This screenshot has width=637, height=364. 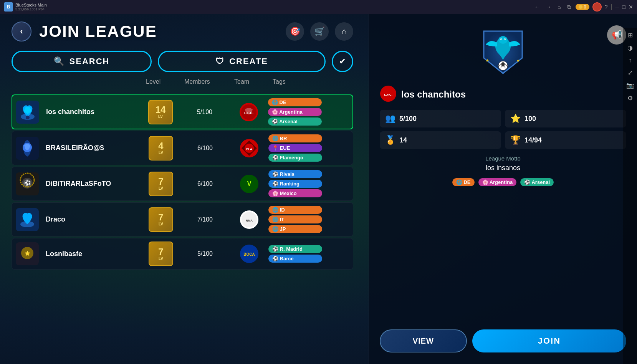 What do you see at coordinates (22, 31) in the screenshot?
I see `back-button: ‹` at bounding box center [22, 31].